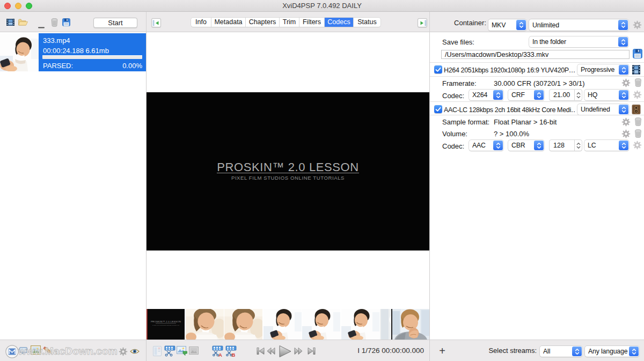 Image resolution: width=644 pixels, height=361 pixels. I want to click on trim-end-b-icon: B, so click(231, 352).